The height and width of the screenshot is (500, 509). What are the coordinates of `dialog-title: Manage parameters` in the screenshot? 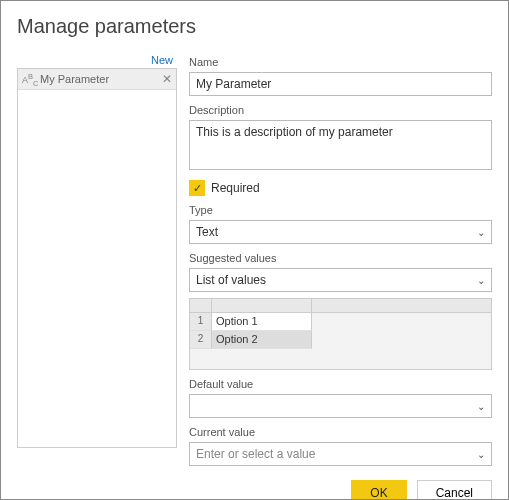 It's located at (254, 26).